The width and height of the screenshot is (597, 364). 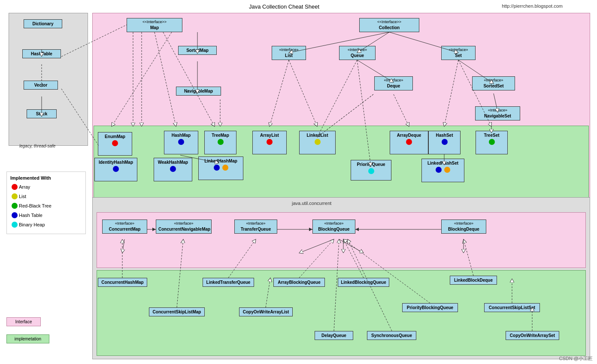 What do you see at coordinates (22, 196) in the screenshot?
I see `legend-label-list: List` at bounding box center [22, 196].